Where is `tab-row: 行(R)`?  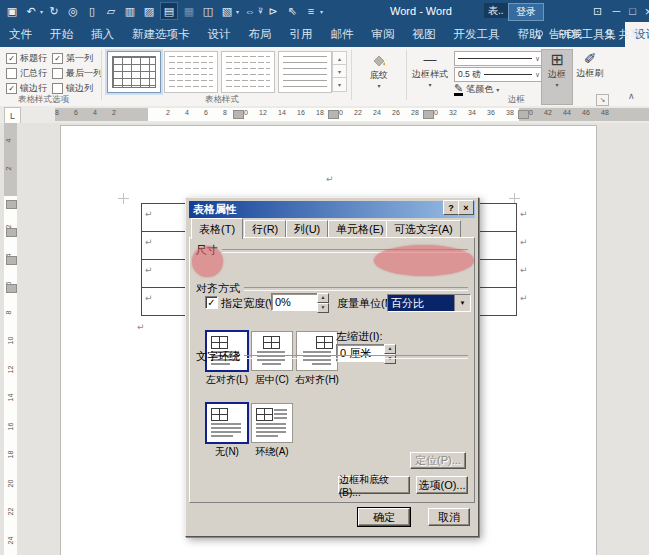 tab-row: 行(R) is located at coordinates (265, 229).